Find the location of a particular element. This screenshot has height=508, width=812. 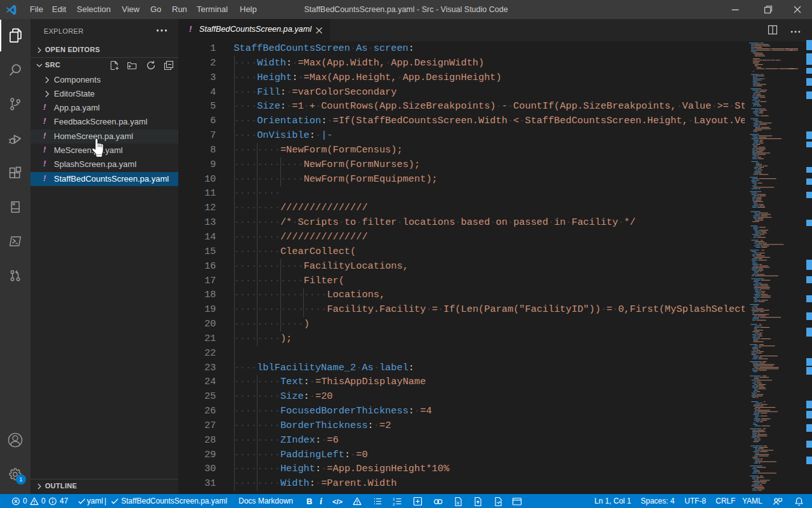

svg-text: 1 is located at coordinates (394, 499).